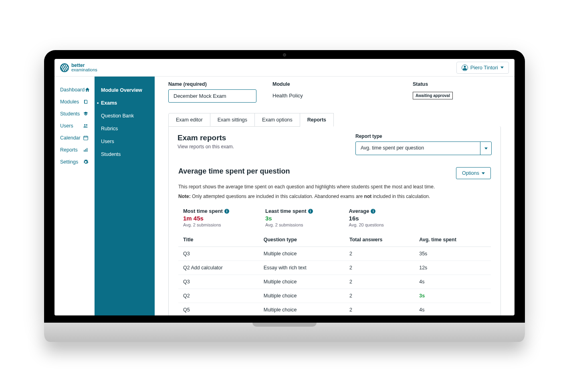 The image size is (569, 392). Describe the element at coordinates (109, 103) in the screenshot. I see `nav2-label: Exams` at that location.